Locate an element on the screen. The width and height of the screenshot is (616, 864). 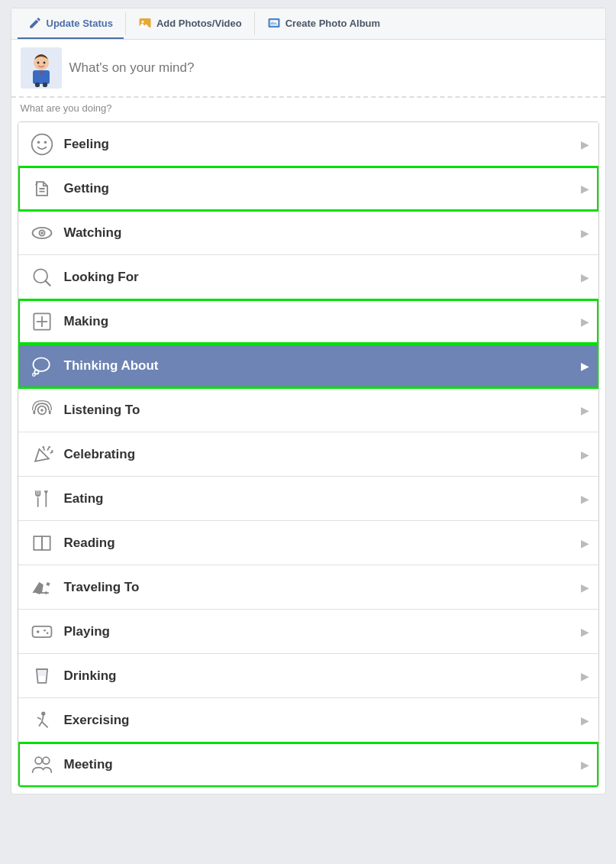
activity-item-traveling-to: Traveling To▶ is located at coordinates (308, 587).